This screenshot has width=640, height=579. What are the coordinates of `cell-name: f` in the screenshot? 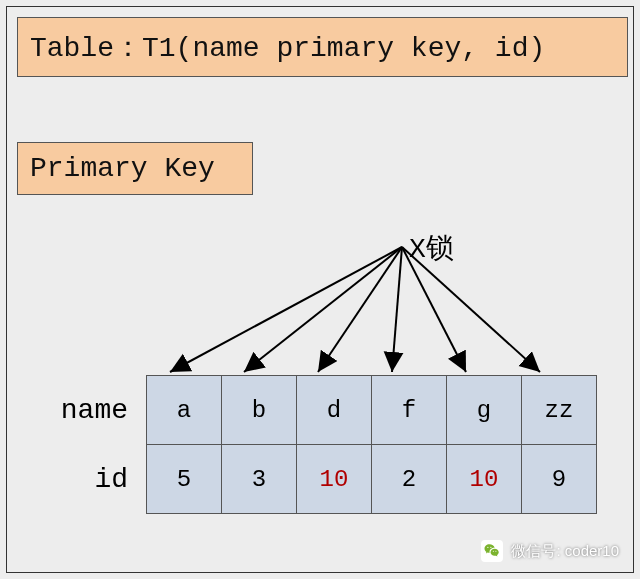 It's located at (410, 410).